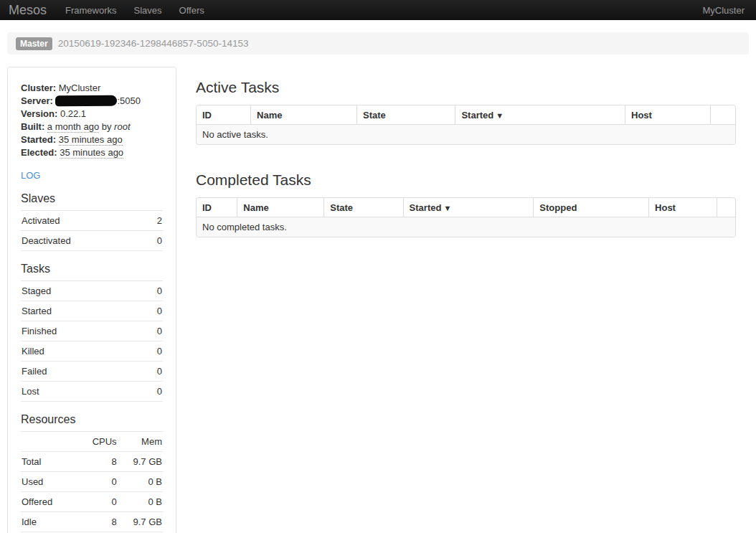 This screenshot has height=533, width=756. Describe the element at coordinates (466, 88) in the screenshot. I see `active-tasks-title: Active Tasks` at that location.